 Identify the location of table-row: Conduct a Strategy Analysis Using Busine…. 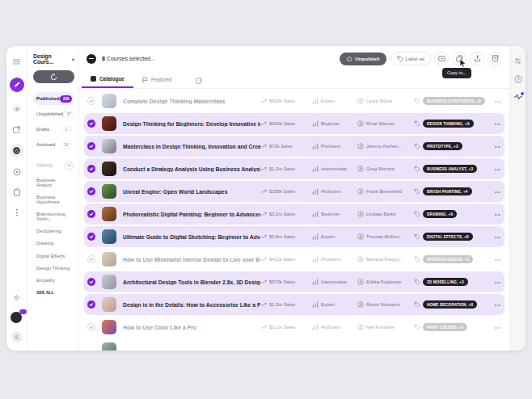
(294, 169).